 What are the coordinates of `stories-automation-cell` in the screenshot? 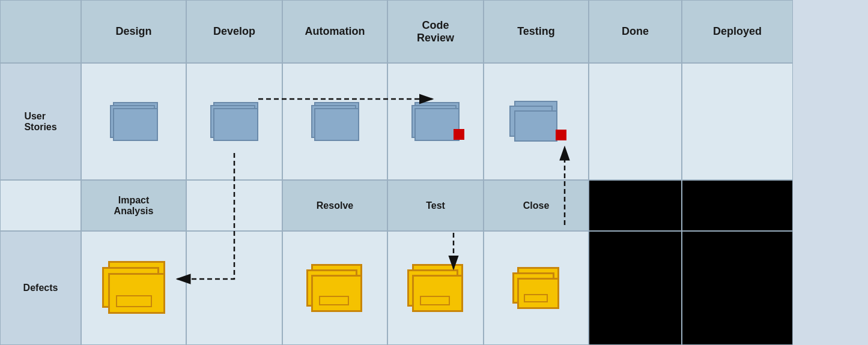 It's located at (335, 121).